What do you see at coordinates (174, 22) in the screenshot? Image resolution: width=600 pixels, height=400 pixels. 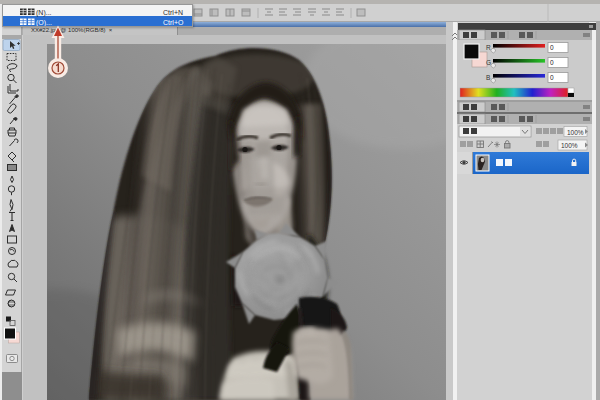 I see `svg-text: Ctrl+O` at bounding box center [174, 22].